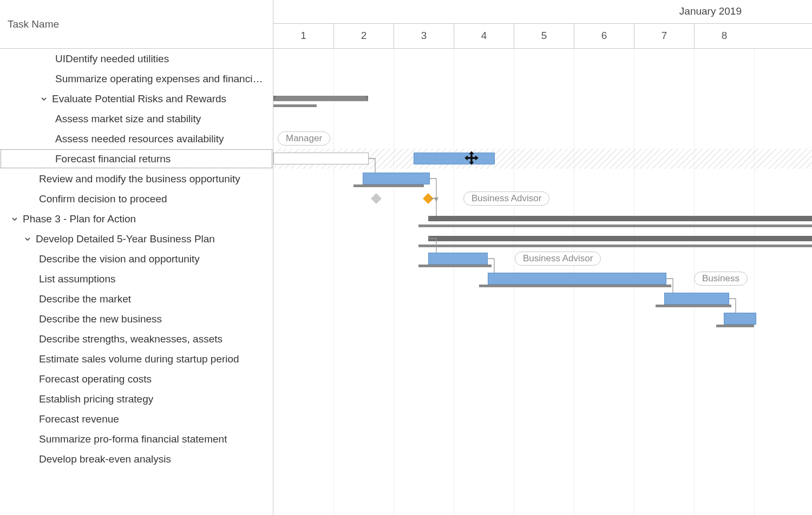 This screenshot has width=812, height=515. What do you see at coordinates (136, 419) in the screenshot?
I see `task-row: Forecast revenue` at bounding box center [136, 419].